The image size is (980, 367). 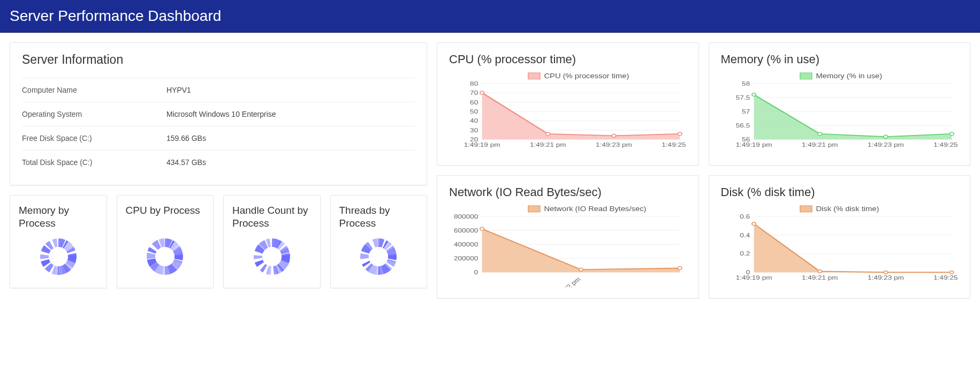 What do you see at coordinates (94, 115) in the screenshot?
I see `server-info-key: Operating System` at bounding box center [94, 115].